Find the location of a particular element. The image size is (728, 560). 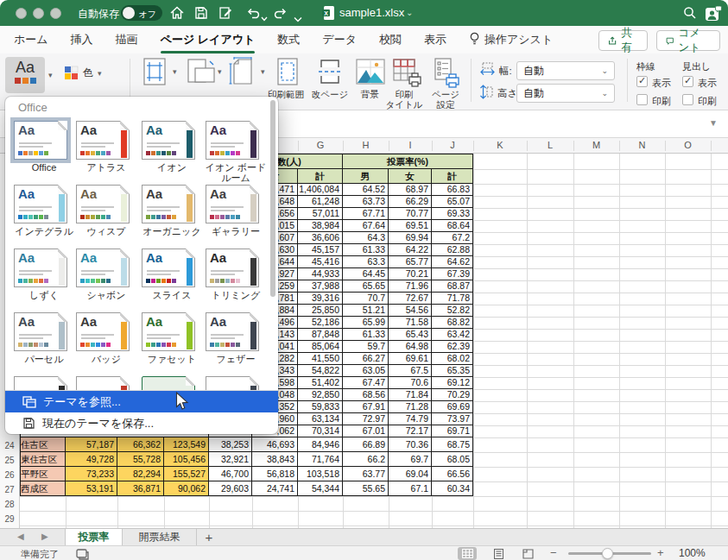

home-icon is located at coordinates (177, 13).